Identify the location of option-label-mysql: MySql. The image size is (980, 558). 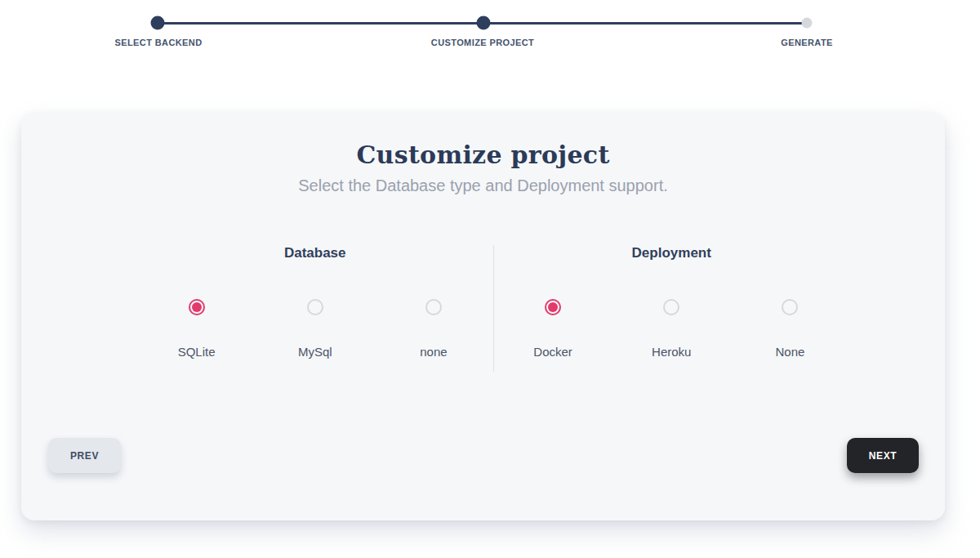
(315, 351).